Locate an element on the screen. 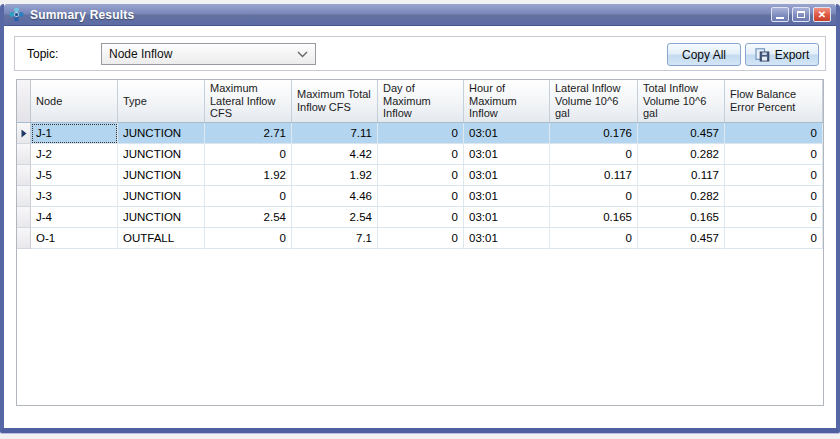  cell-node: J-5 is located at coordinates (74, 176).